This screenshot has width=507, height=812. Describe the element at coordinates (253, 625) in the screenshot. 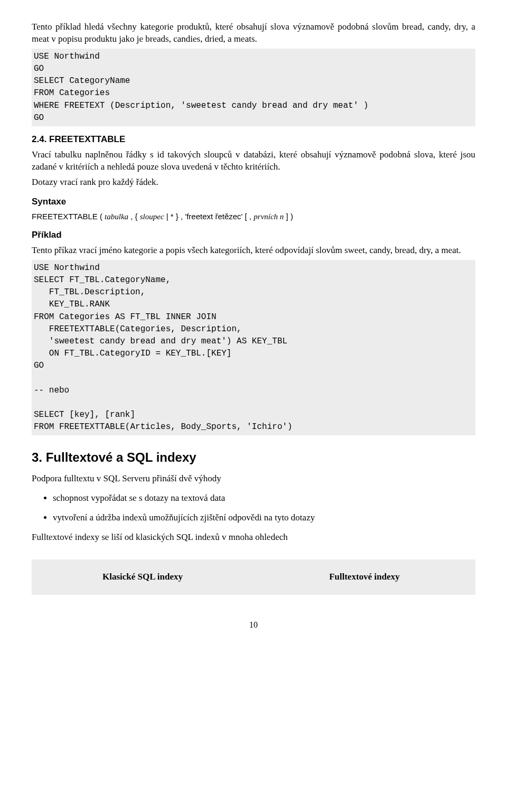

I see `page-number: 10` at that location.